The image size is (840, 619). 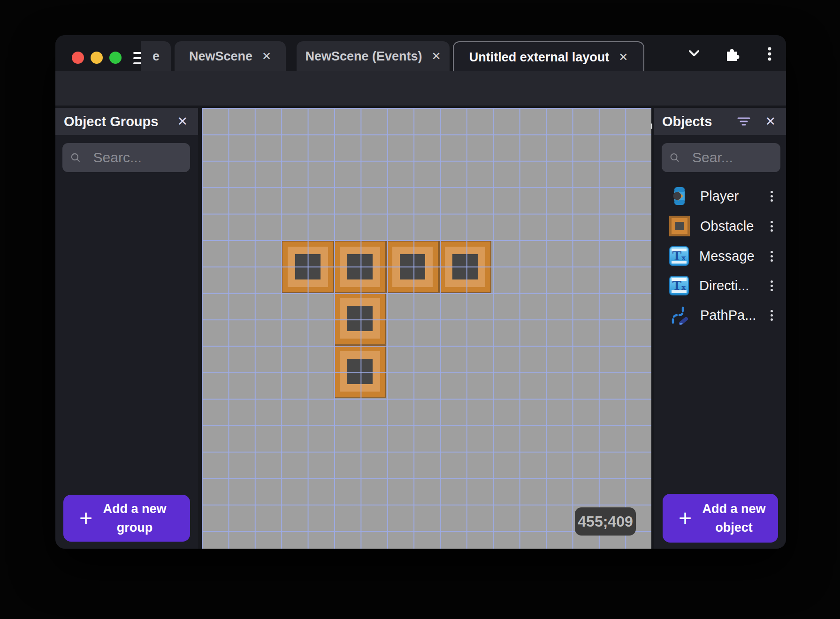 What do you see at coordinates (734, 315) in the screenshot?
I see `object-label: PathPa...` at bounding box center [734, 315].